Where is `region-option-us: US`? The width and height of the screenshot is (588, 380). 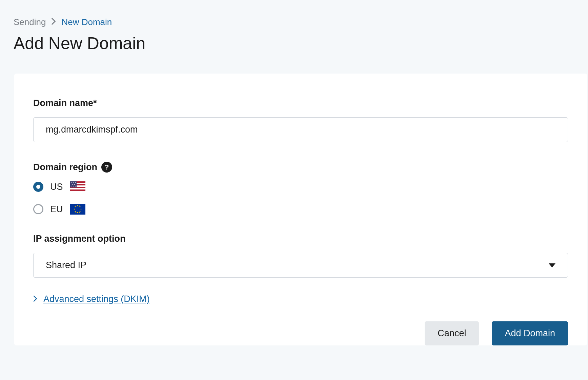 region-option-us: US is located at coordinates (301, 187).